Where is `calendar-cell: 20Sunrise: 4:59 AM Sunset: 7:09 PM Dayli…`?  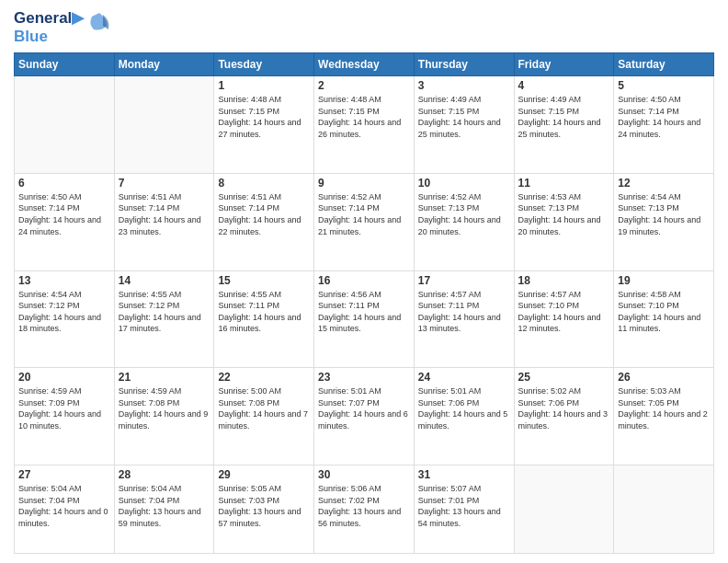 calendar-cell: 20Sunrise: 4:59 AM Sunset: 7:09 PM Dayli… is located at coordinates (64, 417).